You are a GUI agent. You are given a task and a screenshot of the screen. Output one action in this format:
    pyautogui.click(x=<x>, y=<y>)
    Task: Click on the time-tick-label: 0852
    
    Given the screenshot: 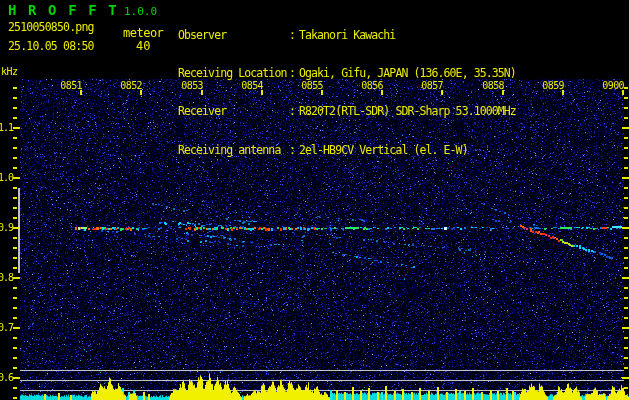 What is the action you would take?
    pyautogui.click(x=129, y=86)
    